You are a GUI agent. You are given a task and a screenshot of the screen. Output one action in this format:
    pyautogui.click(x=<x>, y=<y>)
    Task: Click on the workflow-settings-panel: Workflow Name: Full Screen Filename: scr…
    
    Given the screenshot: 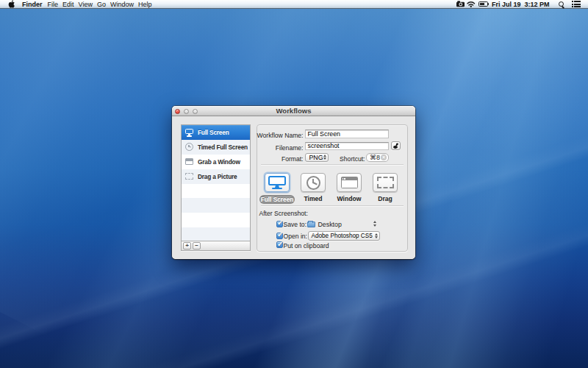 What is the action you would take?
    pyautogui.click(x=332, y=188)
    